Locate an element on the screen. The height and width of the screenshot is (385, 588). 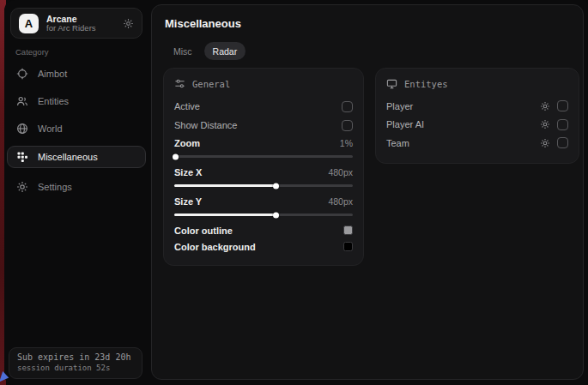
color-label: Color outline is located at coordinates (203, 231).